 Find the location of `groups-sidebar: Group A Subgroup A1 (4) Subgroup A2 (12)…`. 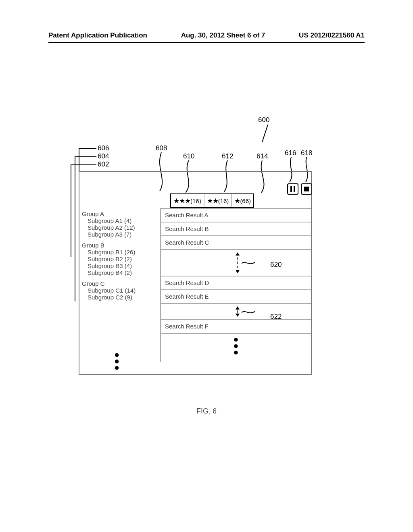

groups-sidebar: Group A Subgroup A1 (4) Subgroup A2 (12)… is located at coordinates (118, 258).